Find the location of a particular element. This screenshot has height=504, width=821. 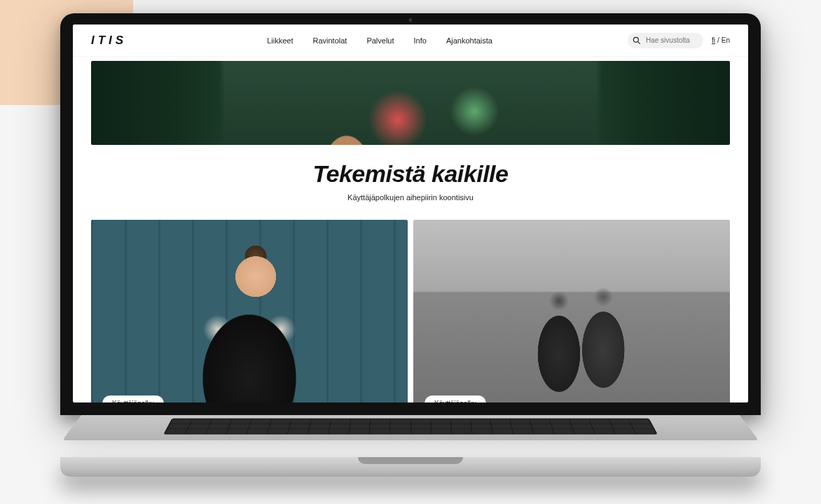

search-icon is located at coordinates (637, 41).